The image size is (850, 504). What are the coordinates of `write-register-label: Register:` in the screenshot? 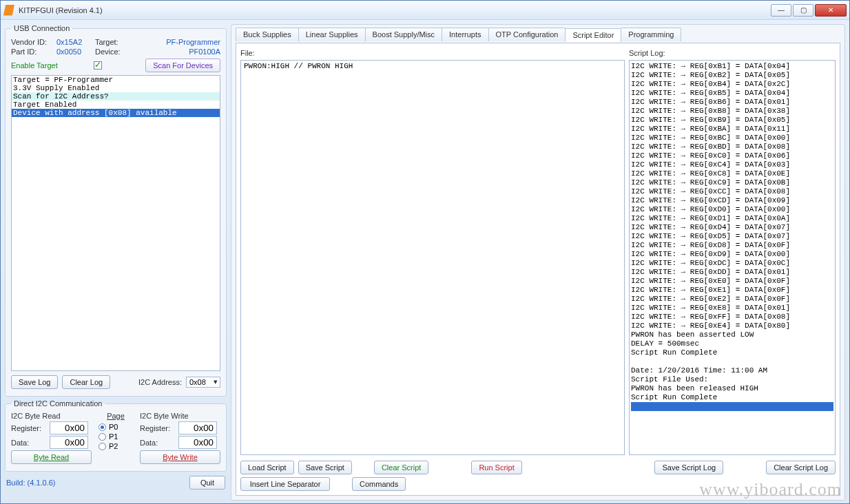 It's located at (157, 428).